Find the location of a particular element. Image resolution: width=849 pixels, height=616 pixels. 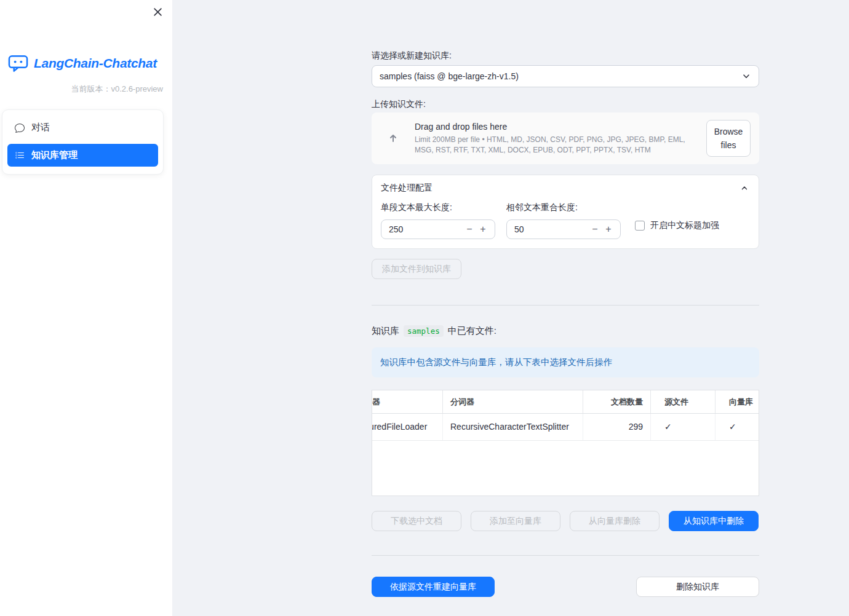

upload-label: 上传知识文件: is located at coordinates (565, 104).